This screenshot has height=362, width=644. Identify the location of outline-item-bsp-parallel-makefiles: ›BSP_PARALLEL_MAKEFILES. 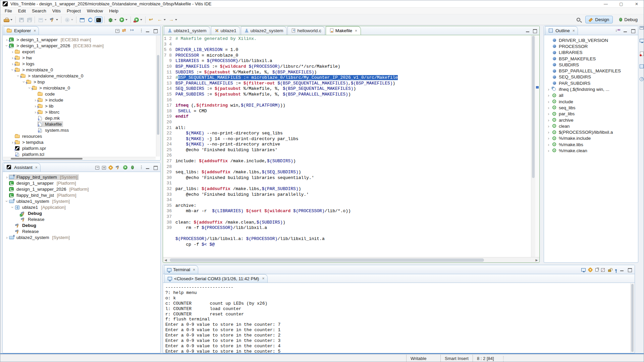
(591, 71).